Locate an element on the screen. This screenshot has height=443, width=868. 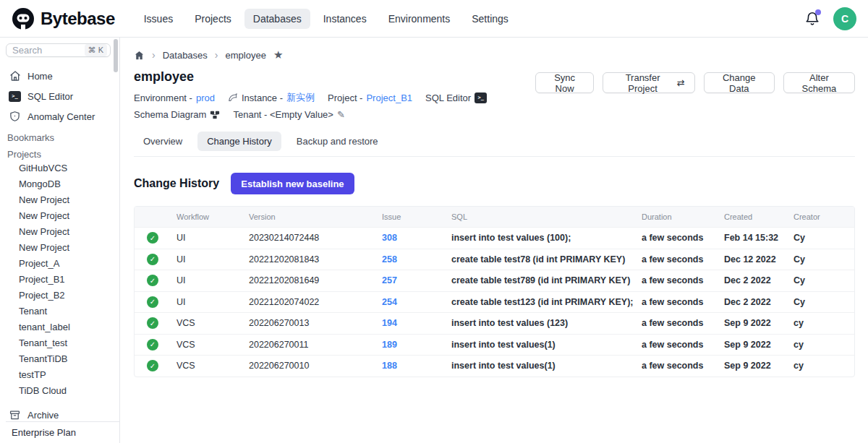
sidebar-project-item: testTP is located at coordinates (62, 374).